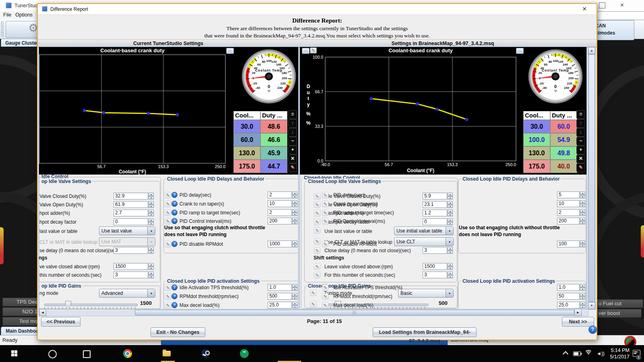 This screenshot has height=362, width=644. I want to click on table-up-button: ↑, so click(293, 123).